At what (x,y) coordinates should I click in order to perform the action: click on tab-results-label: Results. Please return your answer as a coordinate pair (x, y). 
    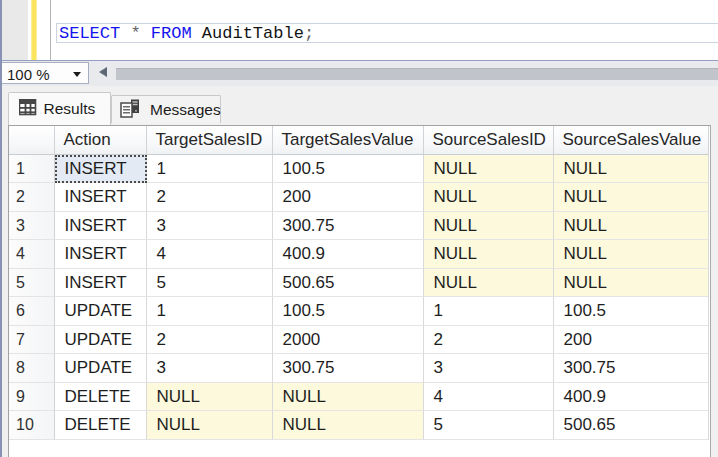
    Looking at the image, I should click on (70, 109).